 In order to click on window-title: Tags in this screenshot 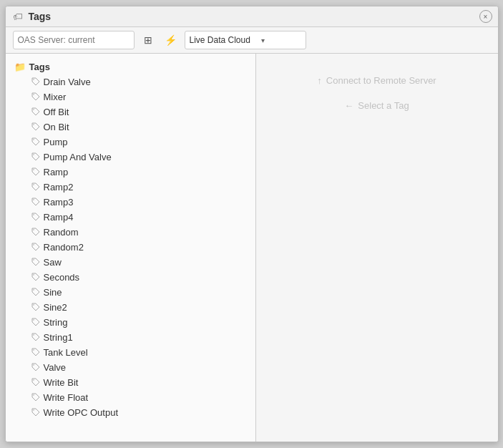, I will do `click(40, 16)`.